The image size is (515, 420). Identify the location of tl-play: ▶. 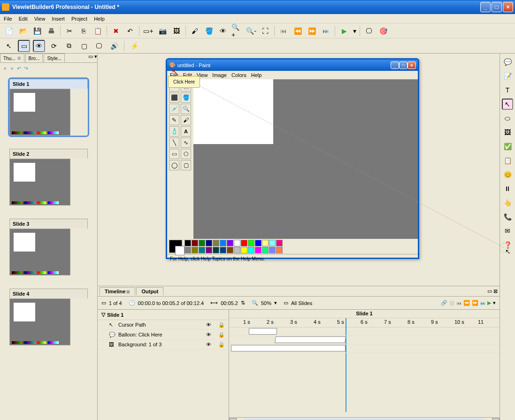
(489, 303).